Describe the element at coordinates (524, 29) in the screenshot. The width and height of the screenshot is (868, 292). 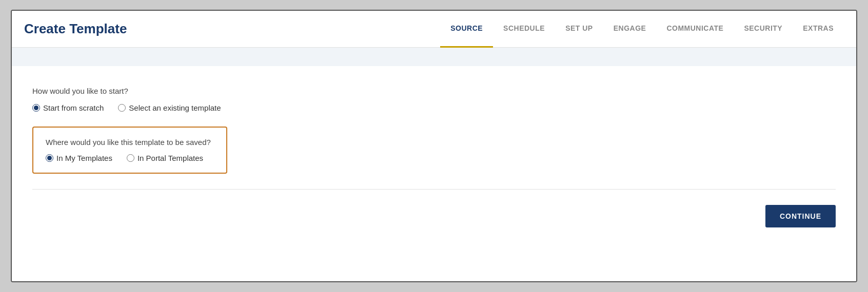
I see `nav-tab-schedule: SCHEDULE` at that location.